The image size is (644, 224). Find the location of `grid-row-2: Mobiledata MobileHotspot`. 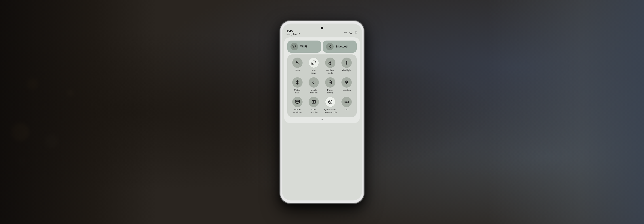

grid-row-2: Mobiledata MobileHotspot is located at coordinates (322, 86).